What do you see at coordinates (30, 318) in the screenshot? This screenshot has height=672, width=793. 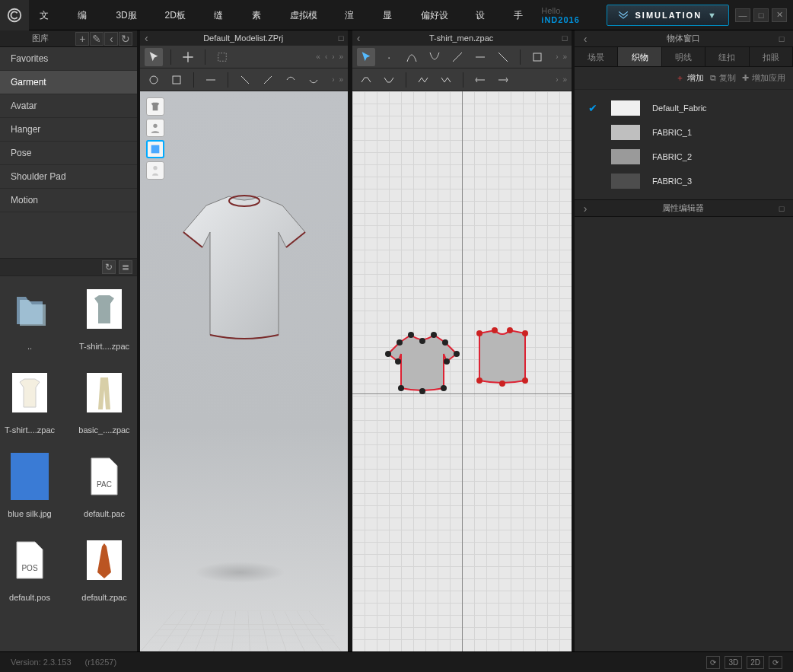 I see `thumb-item: ..` at bounding box center [30, 318].